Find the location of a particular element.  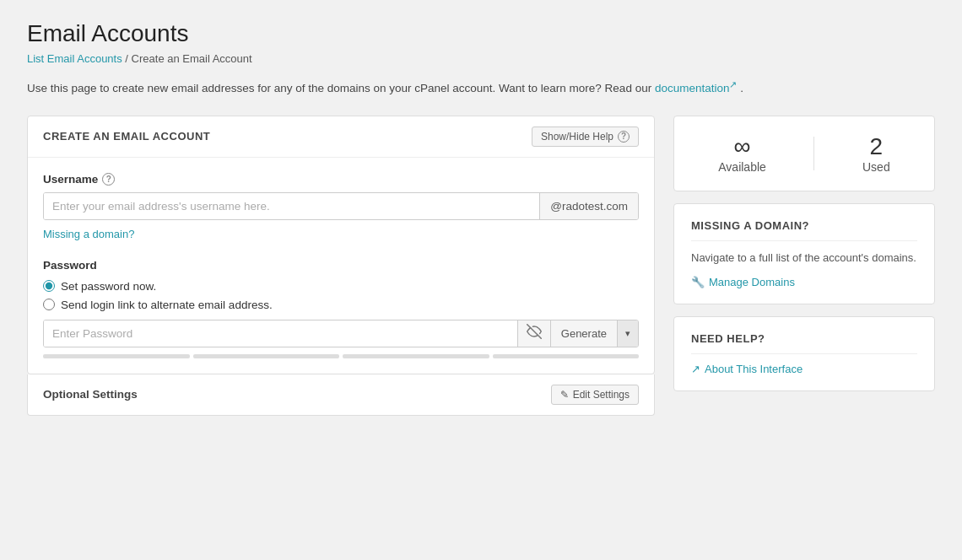

need-help-card: NEED HELP? ↗ About This Interface is located at coordinates (804, 354).